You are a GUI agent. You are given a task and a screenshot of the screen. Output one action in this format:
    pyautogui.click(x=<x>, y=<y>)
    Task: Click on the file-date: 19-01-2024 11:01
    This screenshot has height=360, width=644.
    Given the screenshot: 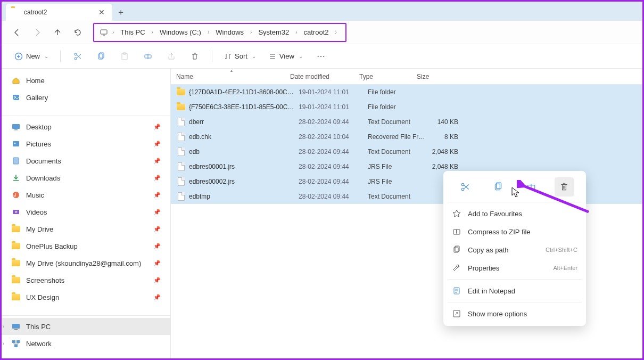 What is the action you would take?
    pyautogui.click(x=333, y=107)
    